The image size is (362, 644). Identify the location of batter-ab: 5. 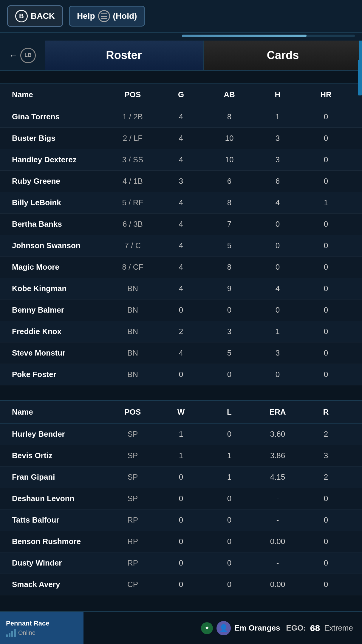
(229, 246).